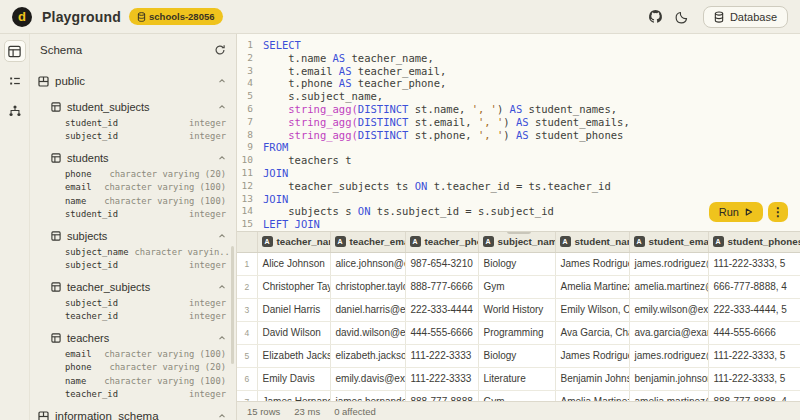 The width and height of the screenshot is (800, 420). I want to click on code-line: 8 string_agg(DISTINCT st.phone, ', ') AS…, so click(518, 136).